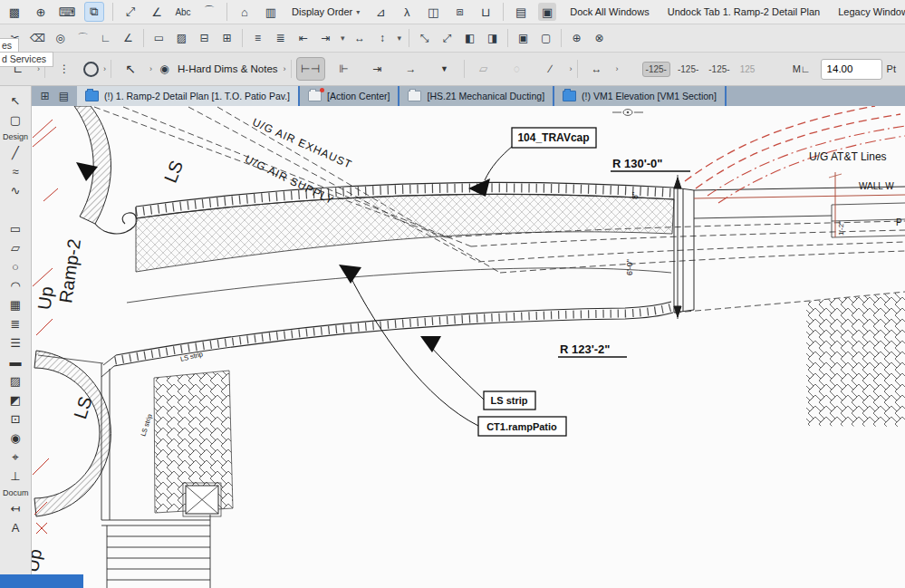 The height and width of the screenshot is (588, 905). Describe the element at coordinates (600, 38) in the screenshot. I see `intersect-icon: ⊗` at that location.